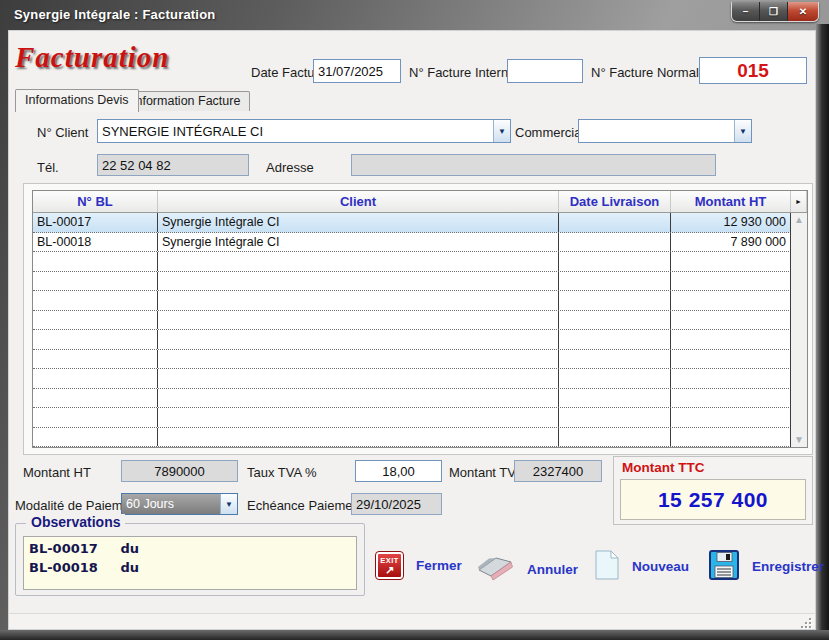  I want to click on adresse-label: Adresse, so click(290, 168).